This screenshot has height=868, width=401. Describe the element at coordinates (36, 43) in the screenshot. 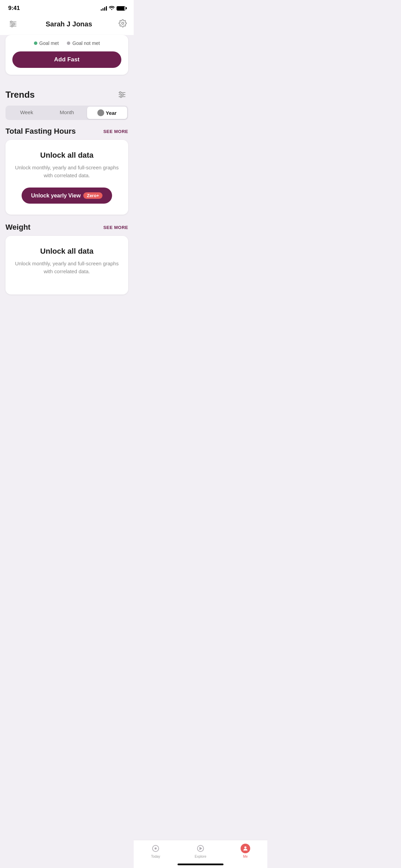

I see `goal-met-dot` at that location.